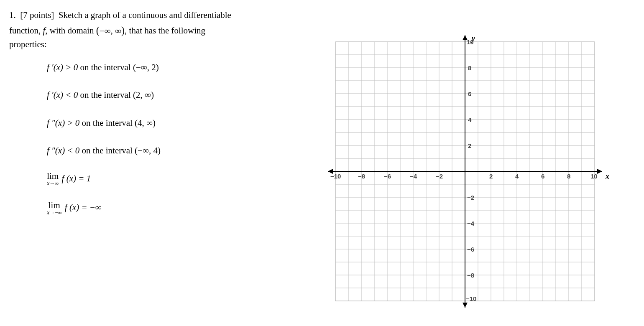 This screenshot has height=326, width=644. What do you see at coordinates (517, 176) in the screenshot?
I see `xtick-4: 4` at bounding box center [517, 176].